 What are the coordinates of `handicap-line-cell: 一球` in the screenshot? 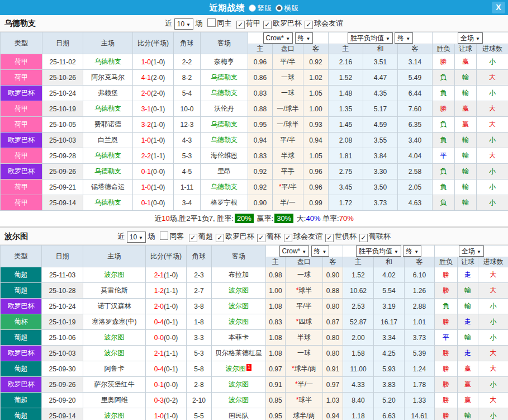 It's located at (304, 275).